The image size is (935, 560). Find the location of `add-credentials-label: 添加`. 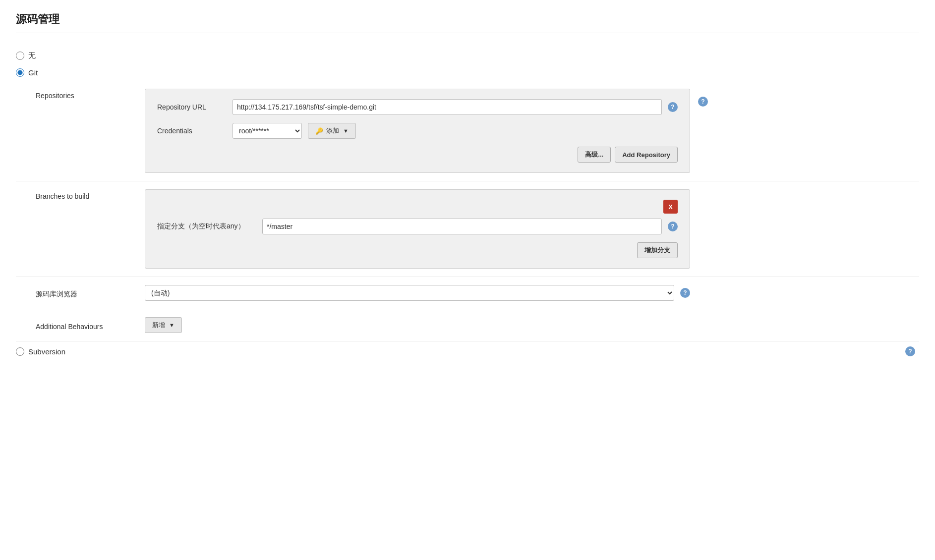

add-credentials-label: 添加 is located at coordinates (333, 131).